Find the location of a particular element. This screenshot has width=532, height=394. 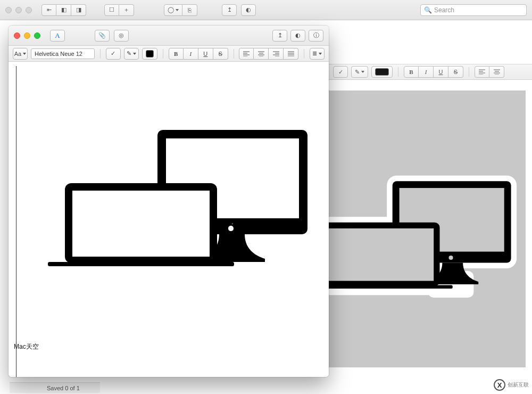

text-style-button: Aa is located at coordinates (20, 54).